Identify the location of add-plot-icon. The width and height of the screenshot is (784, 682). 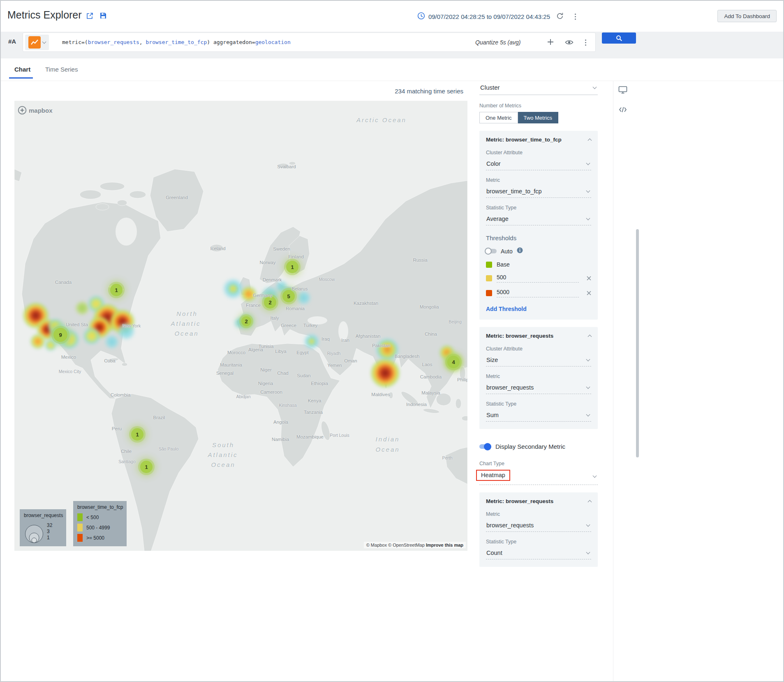
(550, 43).